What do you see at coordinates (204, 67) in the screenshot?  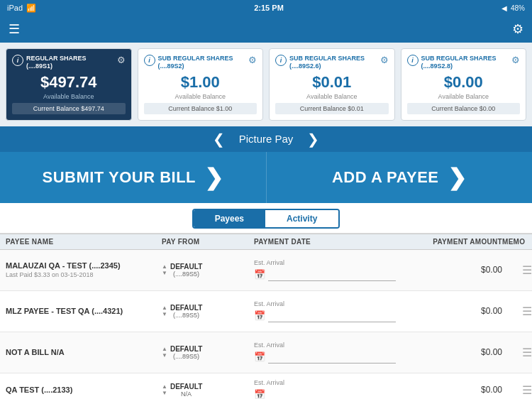 I see `account-number-sub1: (....89S2)` at bounding box center [204, 67].